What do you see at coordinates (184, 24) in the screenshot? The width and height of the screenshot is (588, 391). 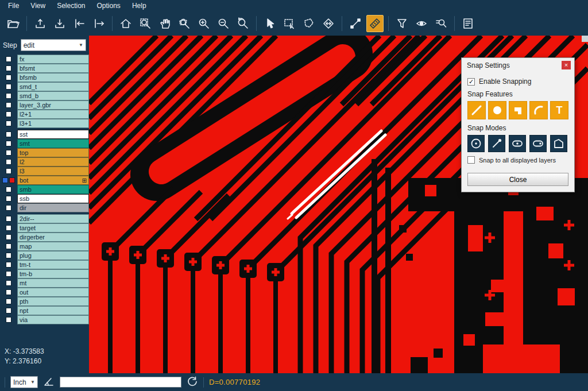 I see `zoom-polygon-icon` at bounding box center [184, 24].